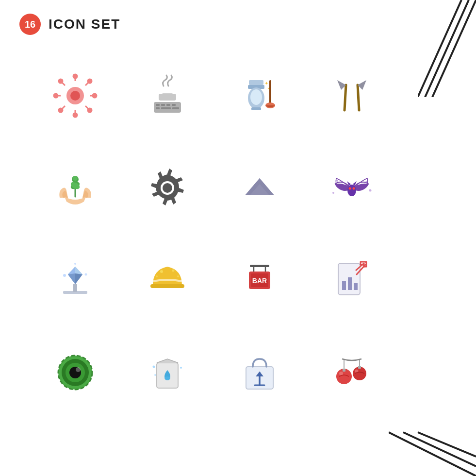 The image size is (476, 476). I want to click on svg-text: BAR, so click(260, 281).